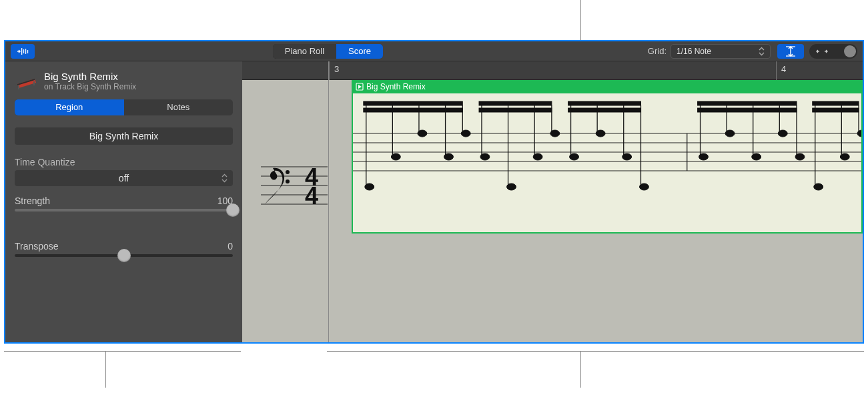 This screenshot has width=868, height=415. I want to click on strength-label: Strength, so click(32, 201).